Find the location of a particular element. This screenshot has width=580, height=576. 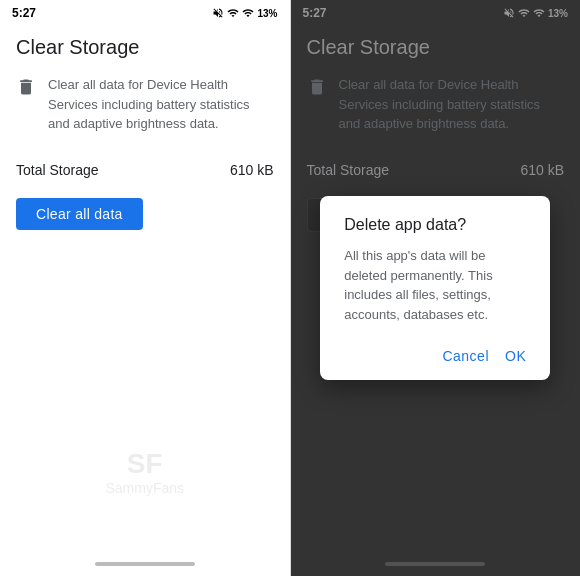

home-indicator-left is located at coordinates (145, 564).